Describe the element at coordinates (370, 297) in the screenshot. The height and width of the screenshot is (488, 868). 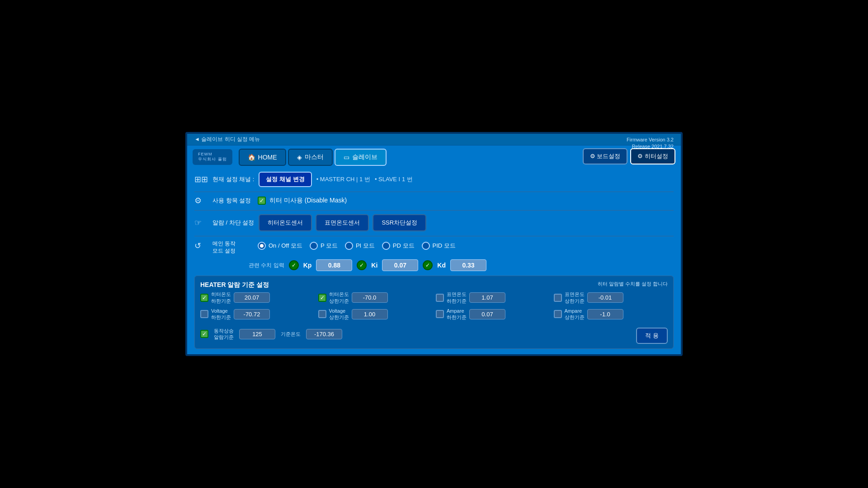
I see `input-heater-high` at that location.